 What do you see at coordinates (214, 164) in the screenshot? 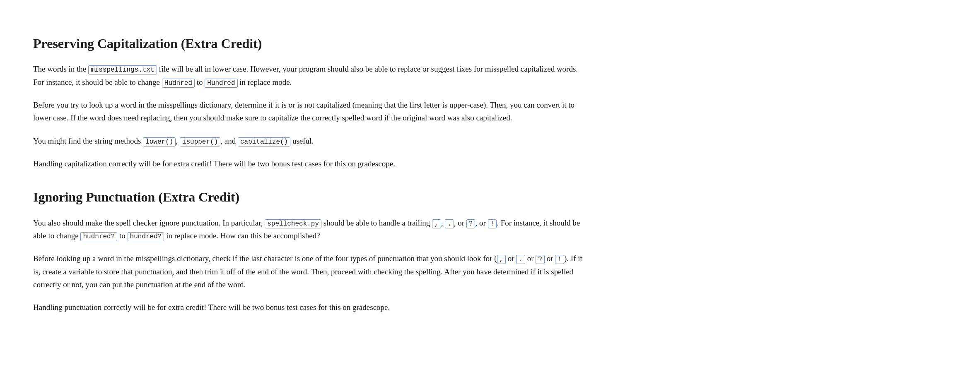
I see `text-span: Handling capitalization correctly will b…` at bounding box center [214, 164].